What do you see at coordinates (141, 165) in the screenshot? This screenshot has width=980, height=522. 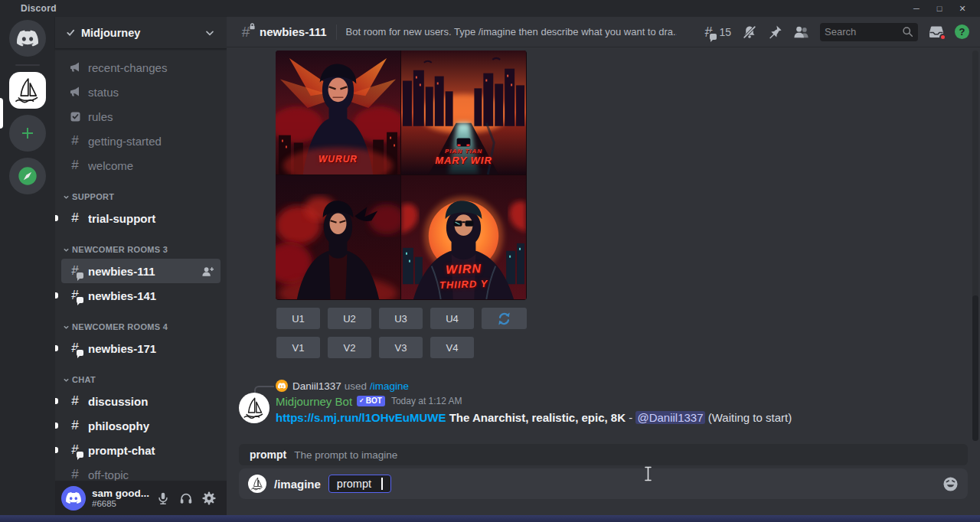 I see `channel-item-welcome: # welcome` at bounding box center [141, 165].